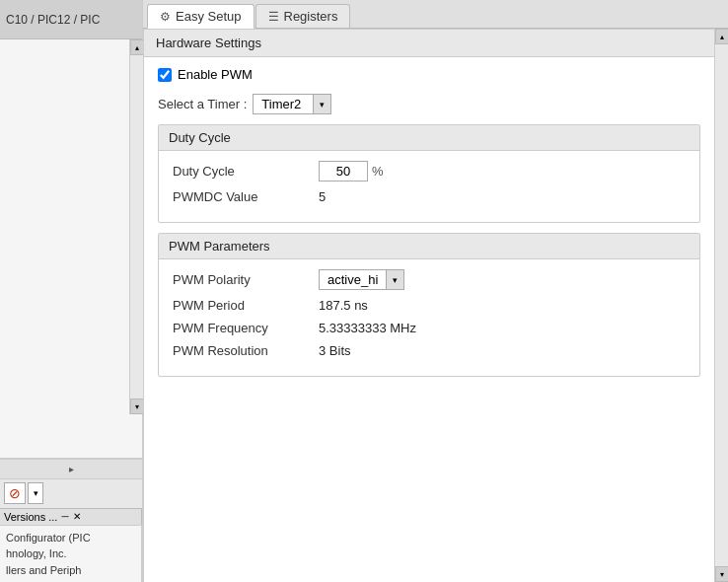 The height and width of the screenshot is (582, 728). Describe the element at coordinates (77, 517) in the screenshot. I see `close-icon: ✕` at that location.